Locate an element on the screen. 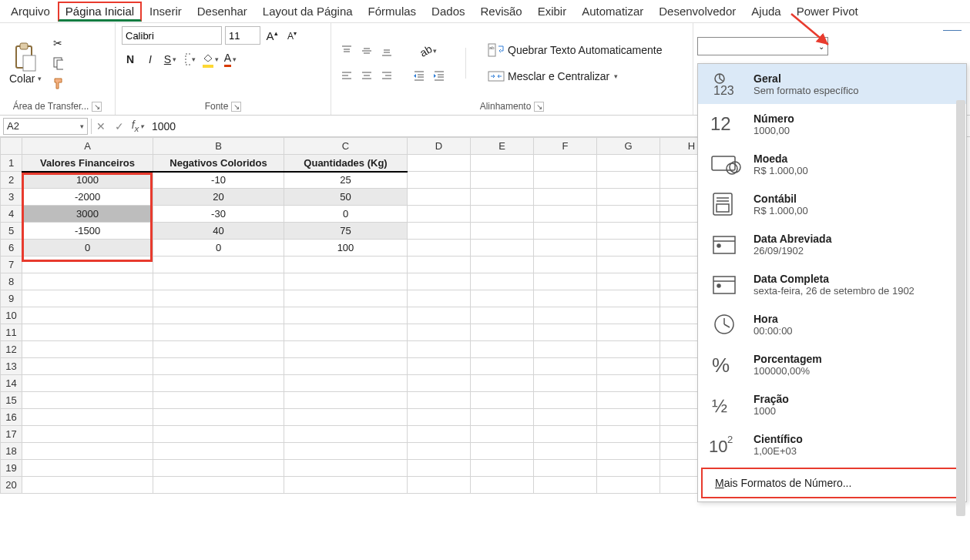  number-format-option-fraction: ½Fração1000 is located at coordinates (832, 404).